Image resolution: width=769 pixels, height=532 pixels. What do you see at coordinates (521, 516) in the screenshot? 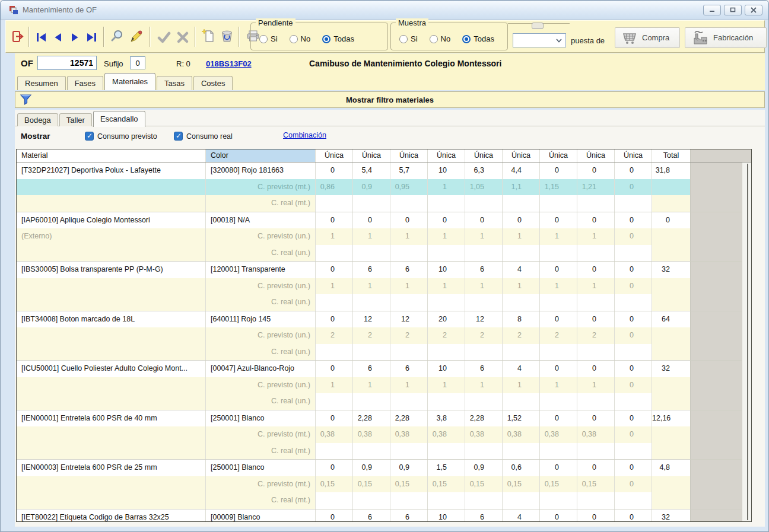
I see `qty-cell: 4` at bounding box center [521, 516].